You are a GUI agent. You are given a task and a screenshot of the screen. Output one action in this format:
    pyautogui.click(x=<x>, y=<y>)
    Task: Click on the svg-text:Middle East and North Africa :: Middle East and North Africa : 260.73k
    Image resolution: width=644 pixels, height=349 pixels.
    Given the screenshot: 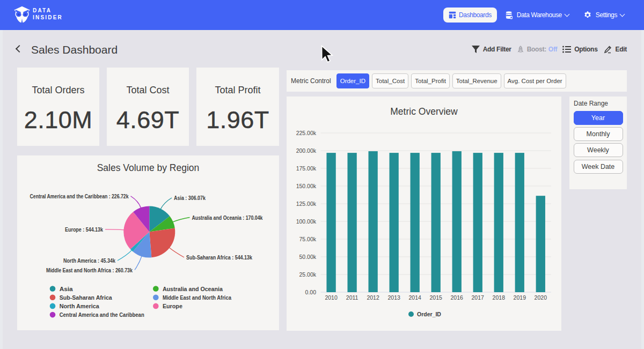 What is the action you would take?
    pyautogui.click(x=90, y=270)
    